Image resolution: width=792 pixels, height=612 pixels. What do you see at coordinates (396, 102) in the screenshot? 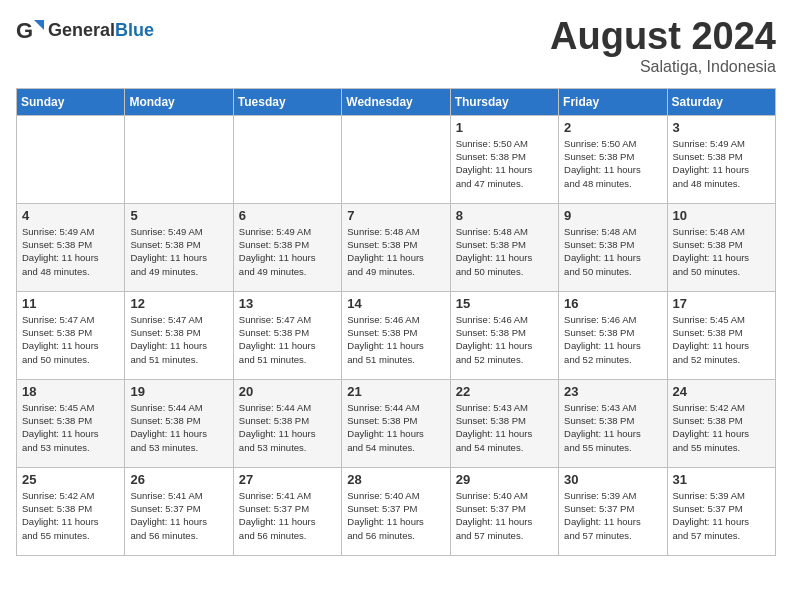
I see `col-header-wednesday: Wednesday` at bounding box center [396, 102].